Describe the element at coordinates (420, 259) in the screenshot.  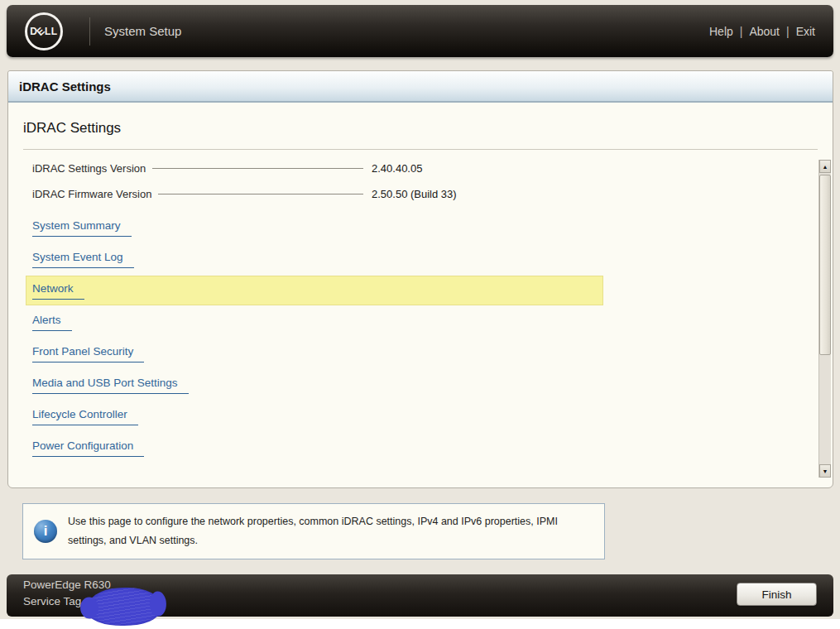
I see `menu-row-system-event-log: System Event Log` at that location.